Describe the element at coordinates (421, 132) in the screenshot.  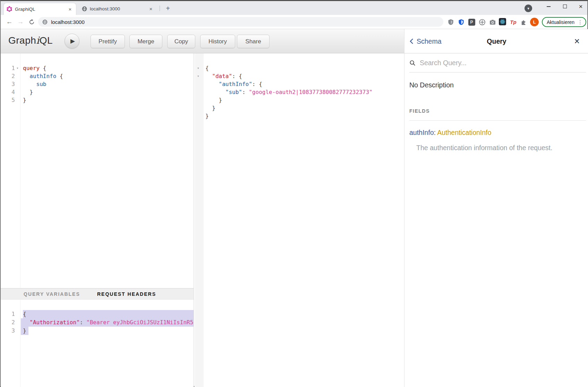
I see `doc-field-name-link: authInfo` at that location.